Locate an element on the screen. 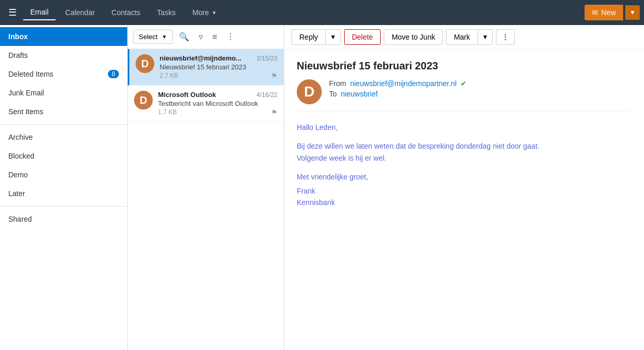 This screenshot has height=350, width=644. email-subject: Nieuwsbrief 15 februari 2023 is located at coordinates (218, 67).